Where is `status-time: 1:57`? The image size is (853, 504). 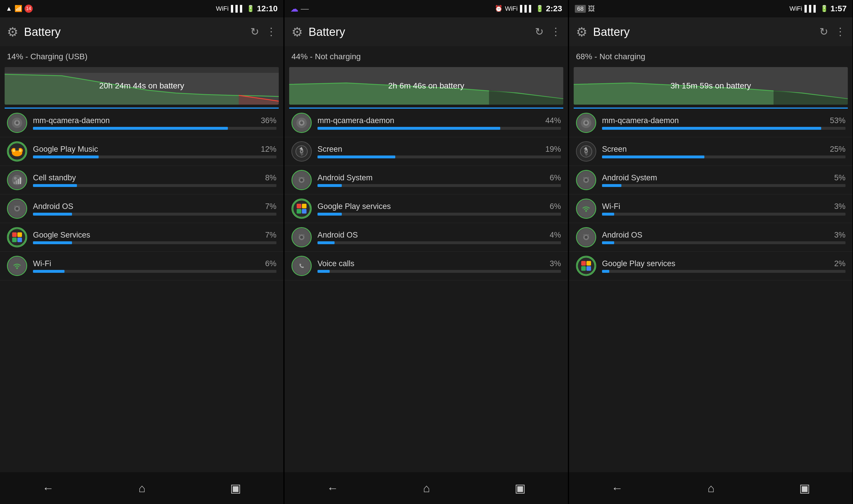
status-time: 1:57 is located at coordinates (838, 9).